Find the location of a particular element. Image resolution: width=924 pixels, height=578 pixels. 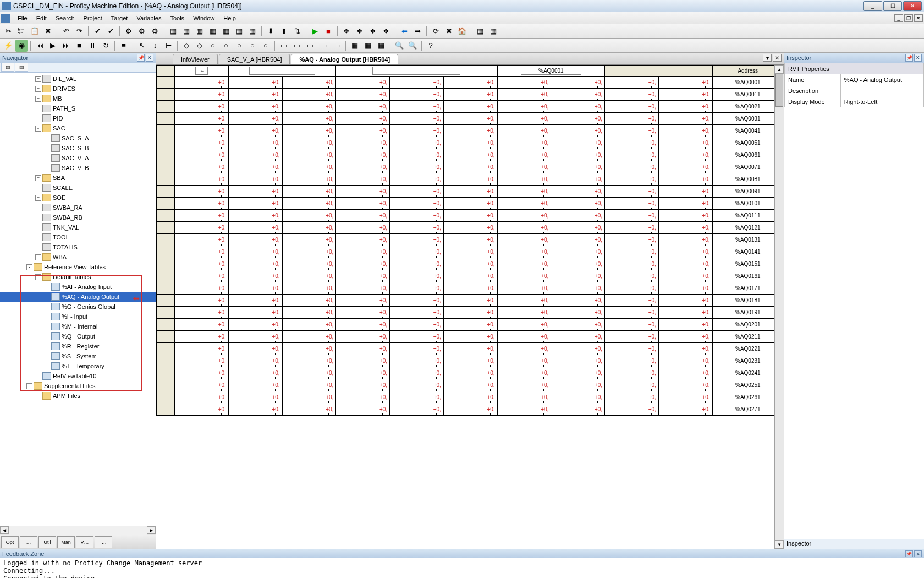

tree-item: SWBA_RB is located at coordinates (78, 217).